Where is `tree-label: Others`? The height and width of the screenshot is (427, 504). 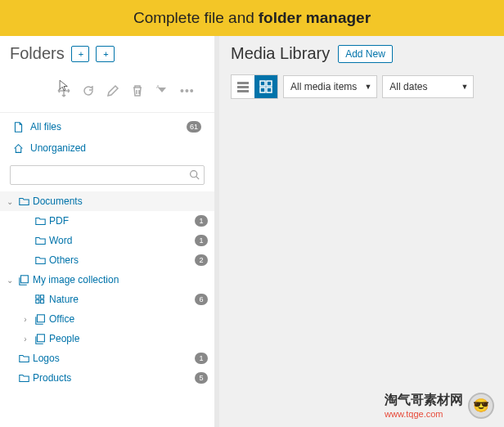
tree-label: Others is located at coordinates (64, 260).